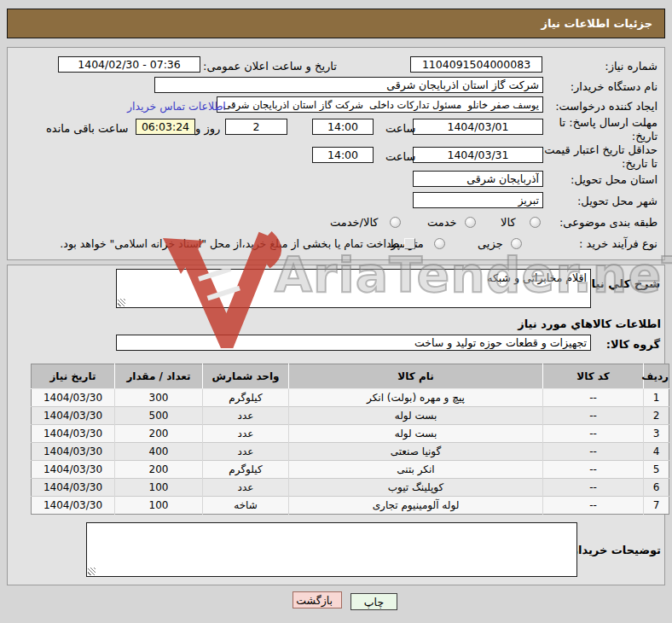 The image size is (672, 623). Describe the element at coordinates (350, 377) in the screenshot. I see `goods-table-header: ردیف کد کالا نام کالا واحد شمارش تعداد /…` at that location.